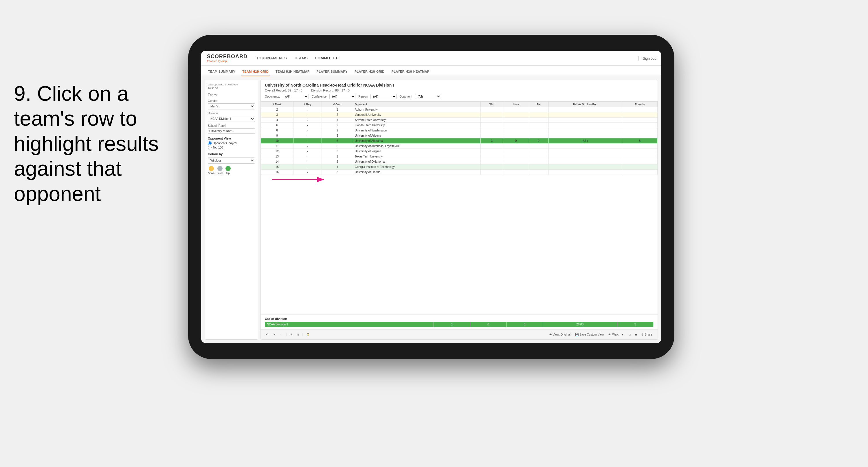 This screenshot has height=467, width=868. Describe the element at coordinates (383, 96) in the screenshot. I see `region-filter-select: (All)` at that location.